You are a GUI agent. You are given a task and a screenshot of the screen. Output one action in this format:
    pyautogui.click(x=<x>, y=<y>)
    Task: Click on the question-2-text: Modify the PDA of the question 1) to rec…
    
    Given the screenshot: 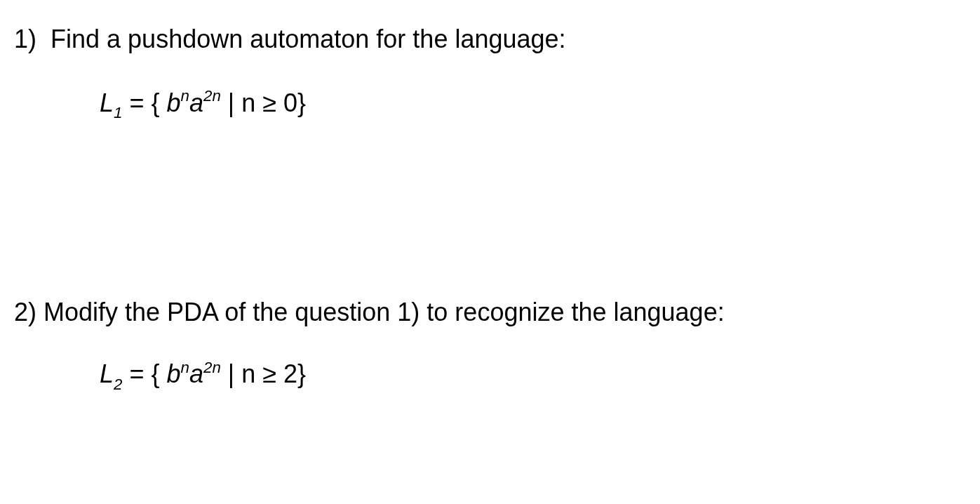 What is the action you would take?
    pyautogui.click(x=384, y=312)
    